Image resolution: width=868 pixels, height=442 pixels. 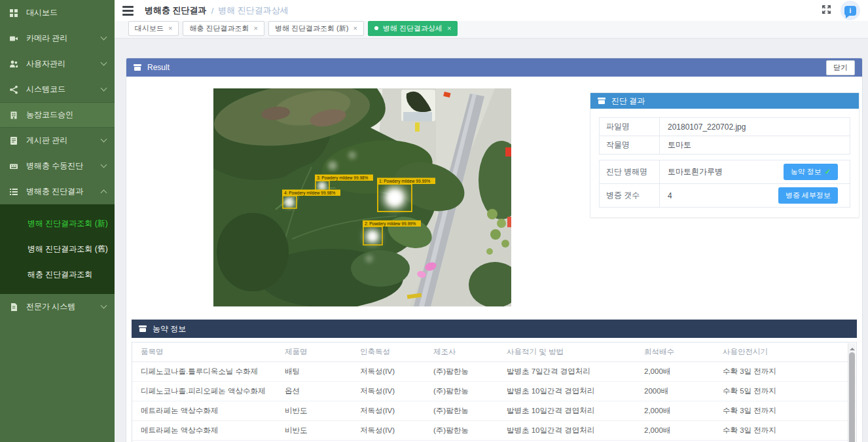 I want to click on sidebar-item-label: 농장코드승인, so click(x=50, y=115).